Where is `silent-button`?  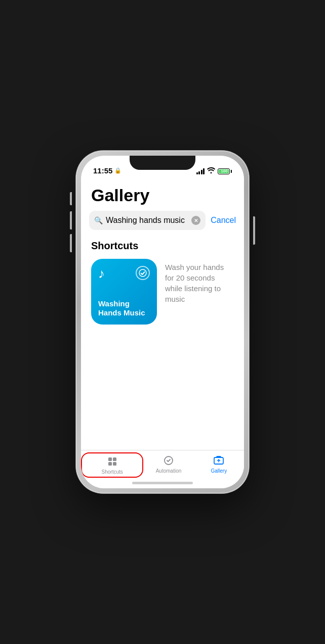
silent-button is located at coordinates (71, 199).